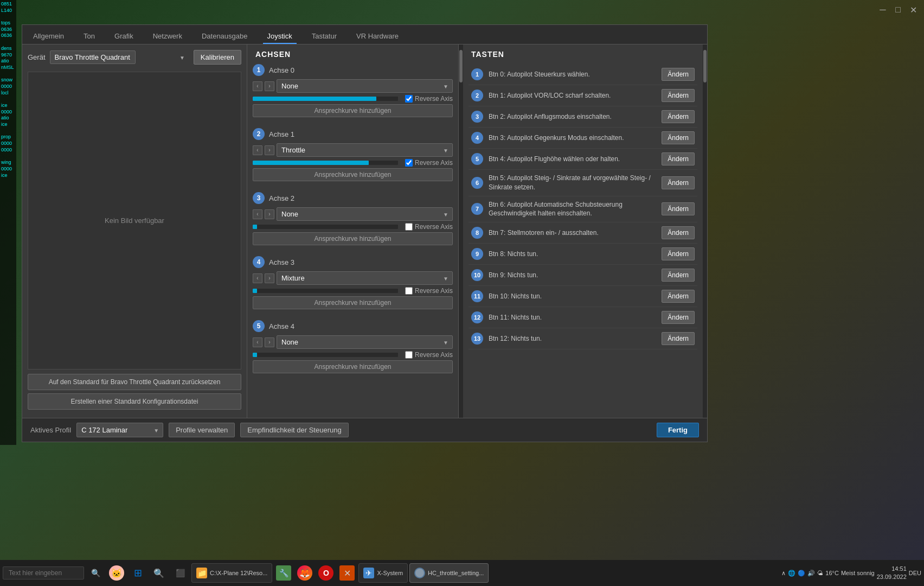  What do you see at coordinates (217, 58) in the screenshot?
I see `calibrate-button: Kalibrieren` at bounding box center [217, 58].